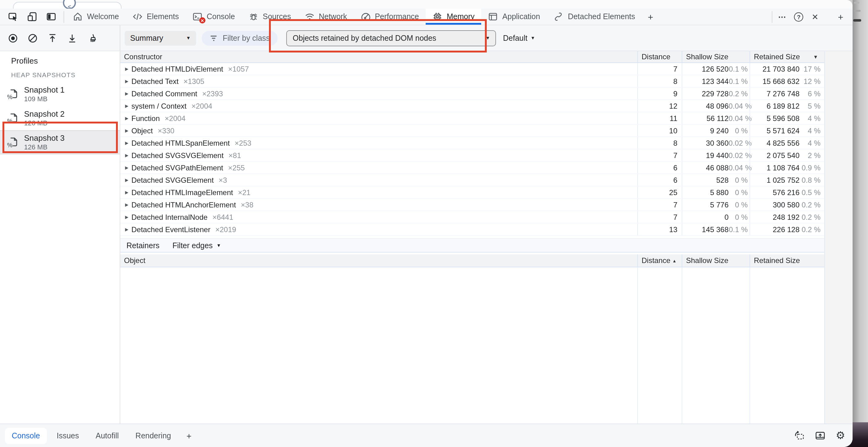 The image size is (868, 447). I want to click on table-row: ▶ Function ×2004 11 56 112 0.04 % 5 596 …, so click(472, 119).